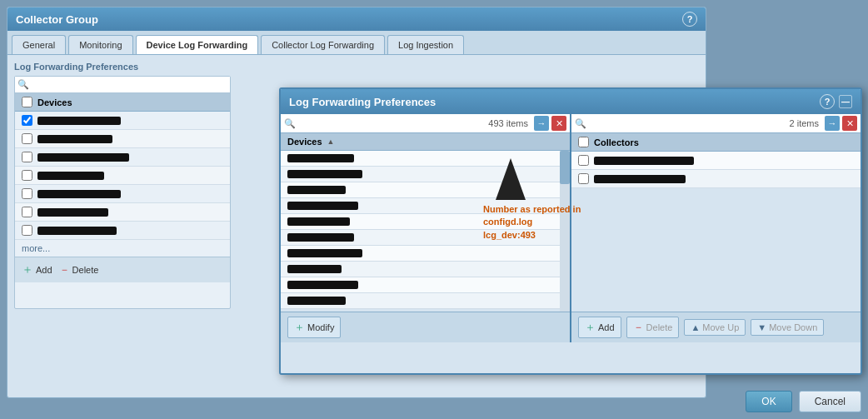 The height and width of the screenshot is (419, 868). What do you see at coordinates (425, 327) in the screenshot?
I see `left-panel-footer: ＋ Modify` at bounding box center [425, 327].